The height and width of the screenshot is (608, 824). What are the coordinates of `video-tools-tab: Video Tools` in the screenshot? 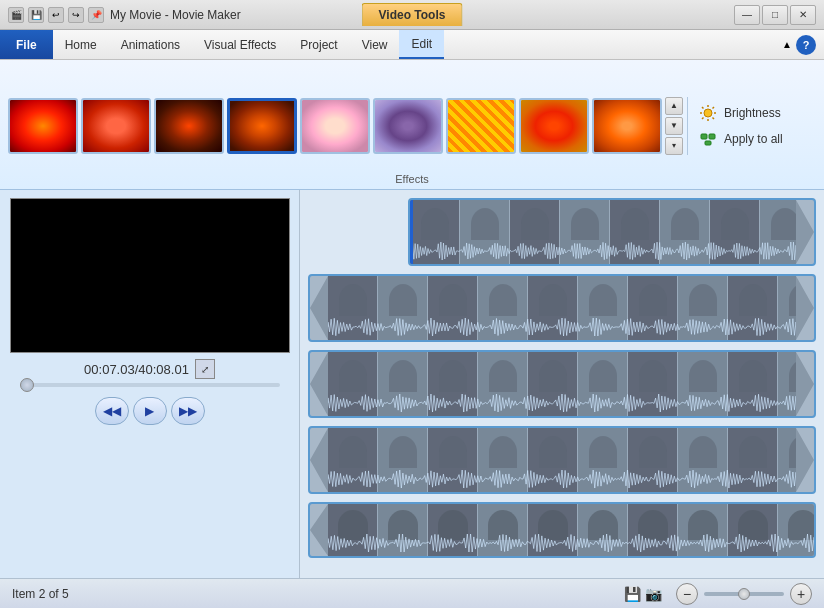 It's located at (412, 14).